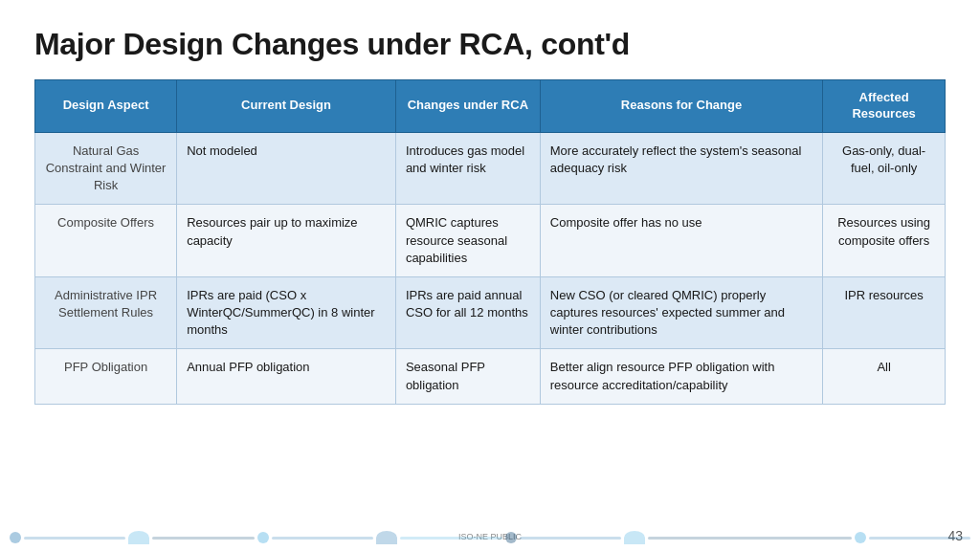  What do you see at coordinates (681, 241) in the screenshot?
I see `cell-1-3: Composite offer has no use` at bounding box center [681, 241].